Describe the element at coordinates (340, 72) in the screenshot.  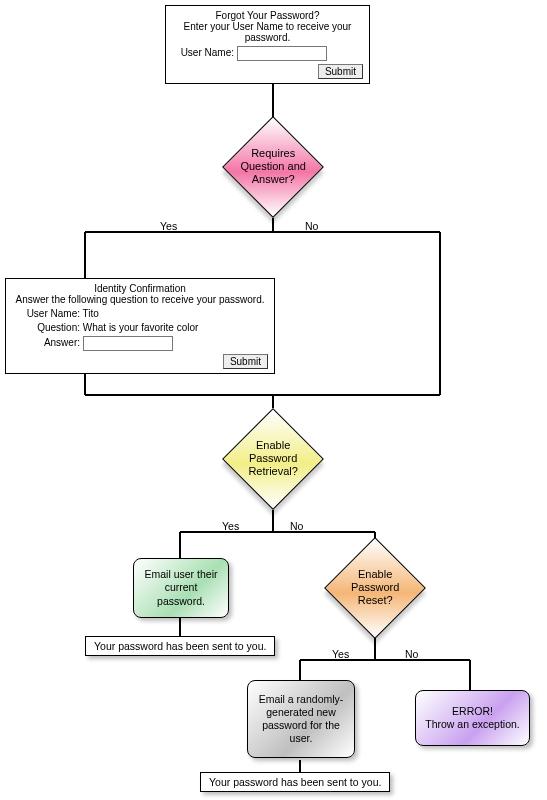
I see `forgot-submit-button: Submit` at that location.